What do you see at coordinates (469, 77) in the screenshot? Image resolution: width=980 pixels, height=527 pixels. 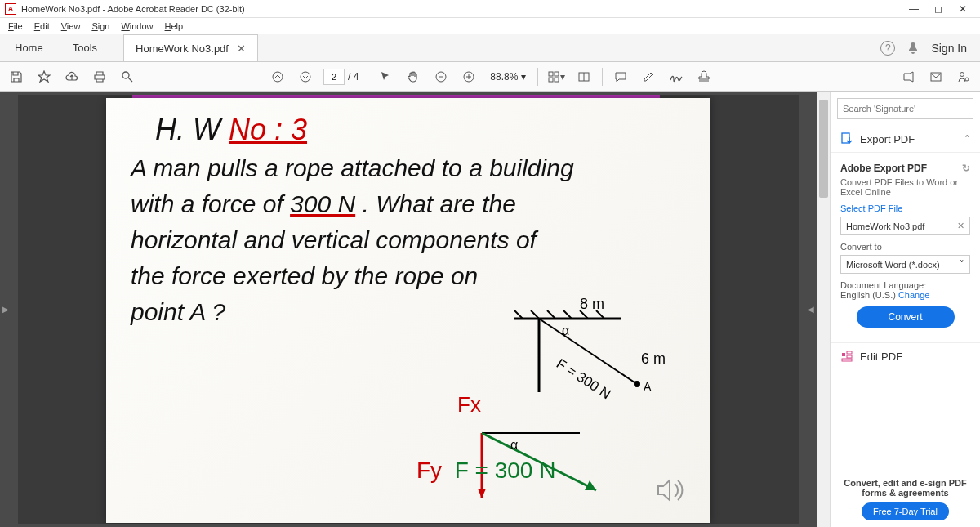 I see `zoom-in-icon` at bounding box center [469, 77].